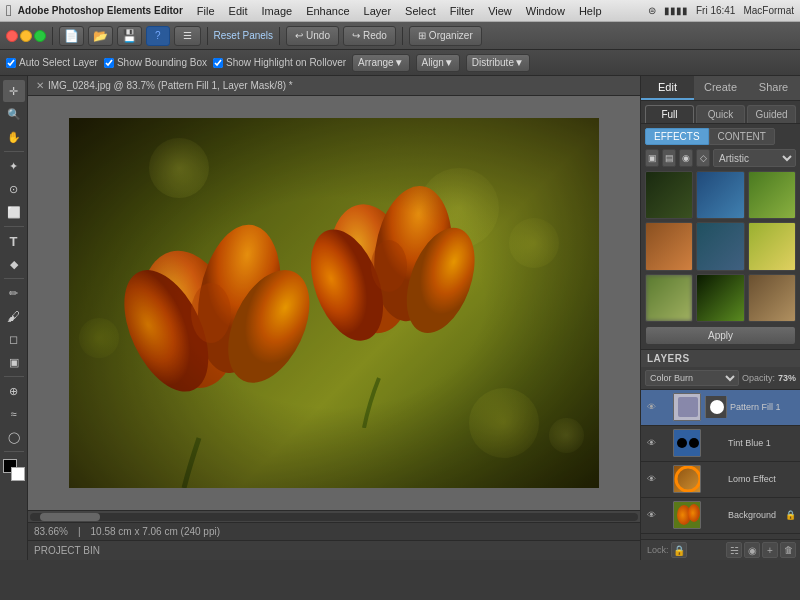 This screenshot has width=800, height=600. What do you see at coordinates (156, 62) in the screenshot?
I see `bounding-box-check: Show Bounding Box` at bounding box center [156, 62].